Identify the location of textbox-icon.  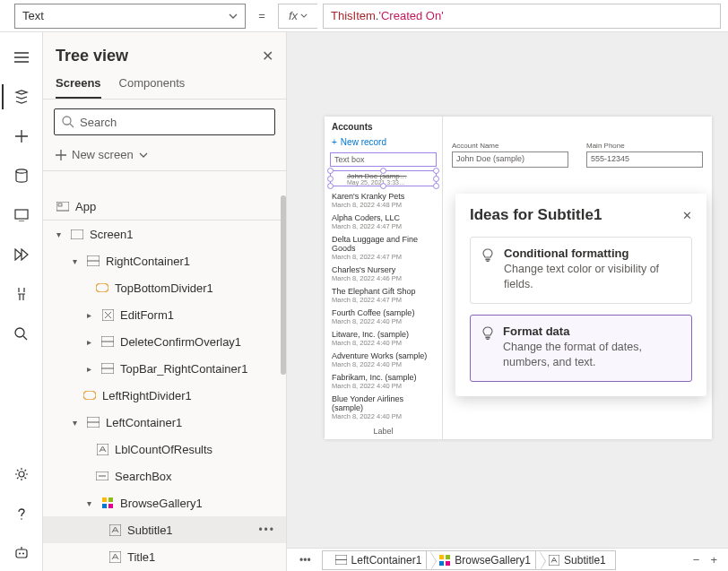
(102, 476).